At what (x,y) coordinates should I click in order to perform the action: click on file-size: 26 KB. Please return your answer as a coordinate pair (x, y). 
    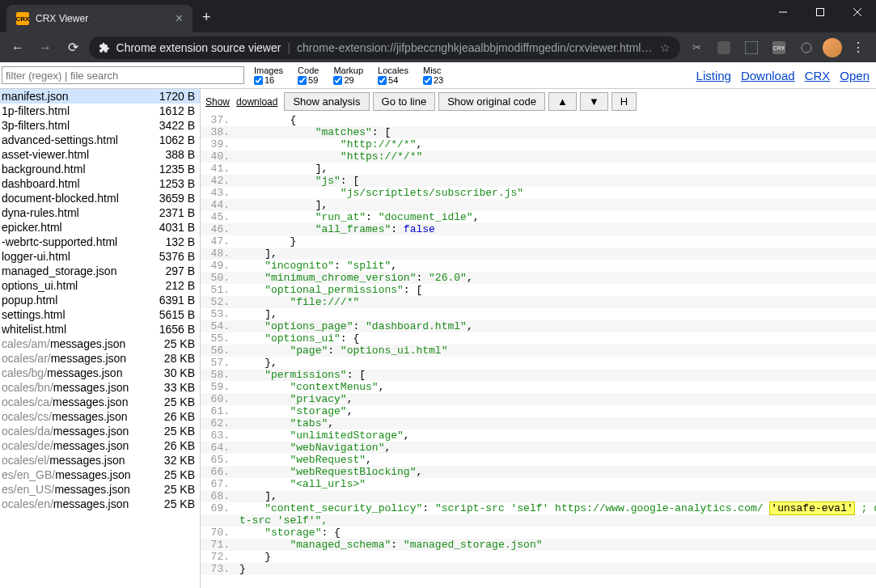
    Looking at the image, I should click on (180, 417).